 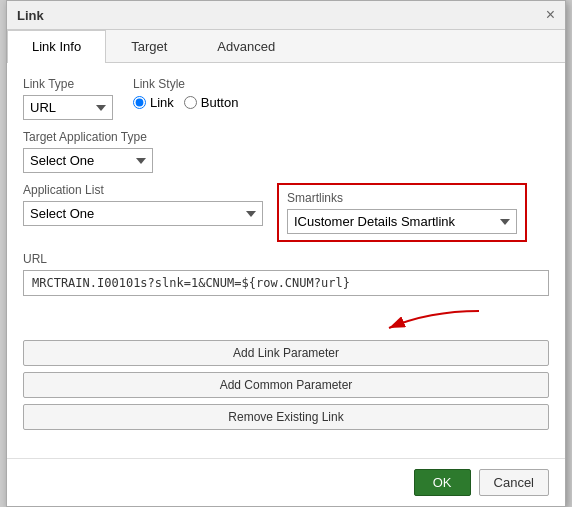 I want to click on smartlinks-box: Smartlinks ICustomer Details Smartlink, so click(x=402, y=212).